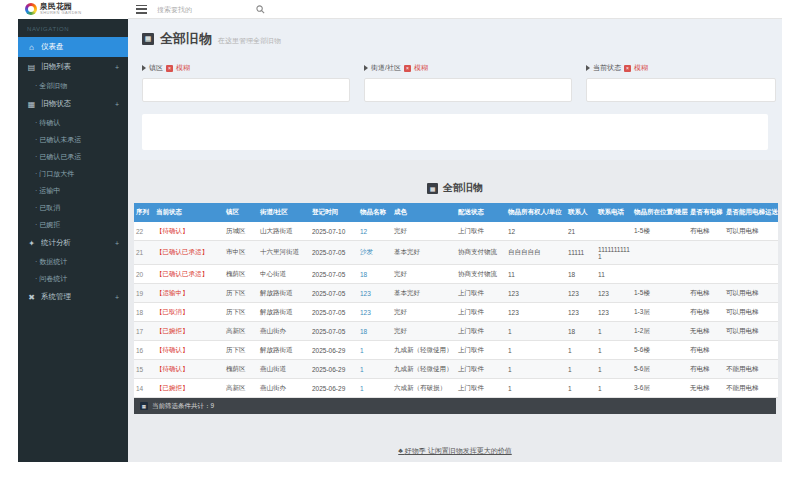 This screenshot has height=500, width=800. Describe the element at coordinates (144, 350) in the screenshot. I see `table-cell: 16` at that location.